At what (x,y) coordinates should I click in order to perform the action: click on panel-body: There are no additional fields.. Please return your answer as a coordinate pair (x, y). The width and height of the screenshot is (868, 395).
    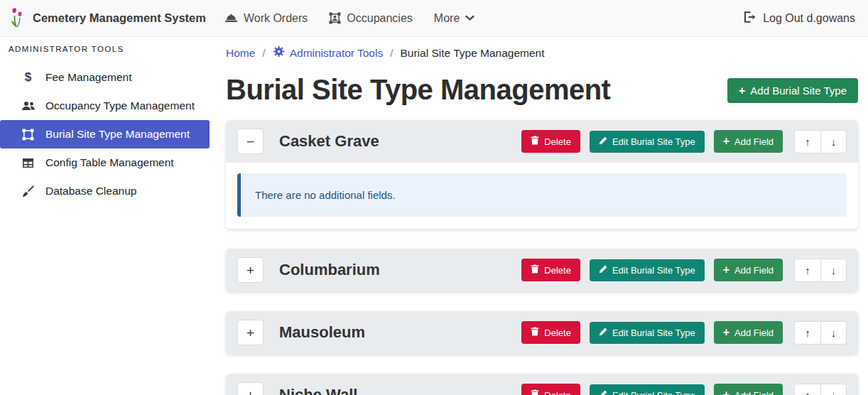
    Looking at the image, I should click on (542, 196).